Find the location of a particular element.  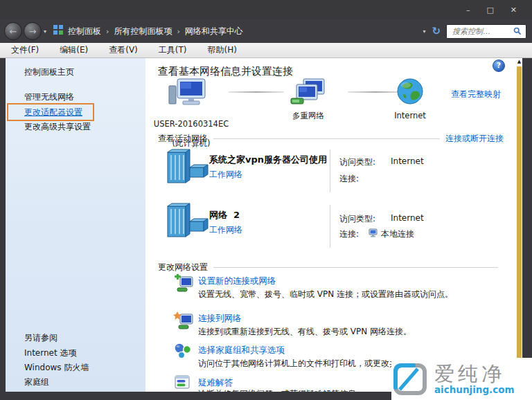

scrollbar-thumb is located at coordinates (520, 229).